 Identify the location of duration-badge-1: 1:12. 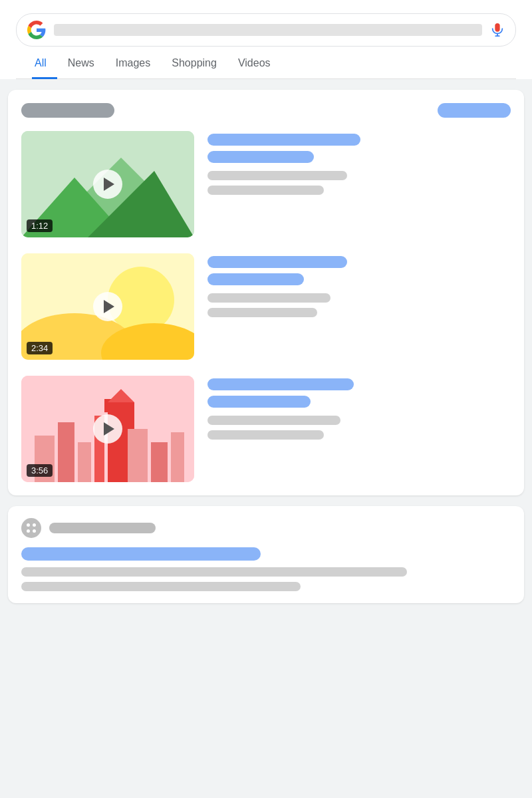
(40, 226).